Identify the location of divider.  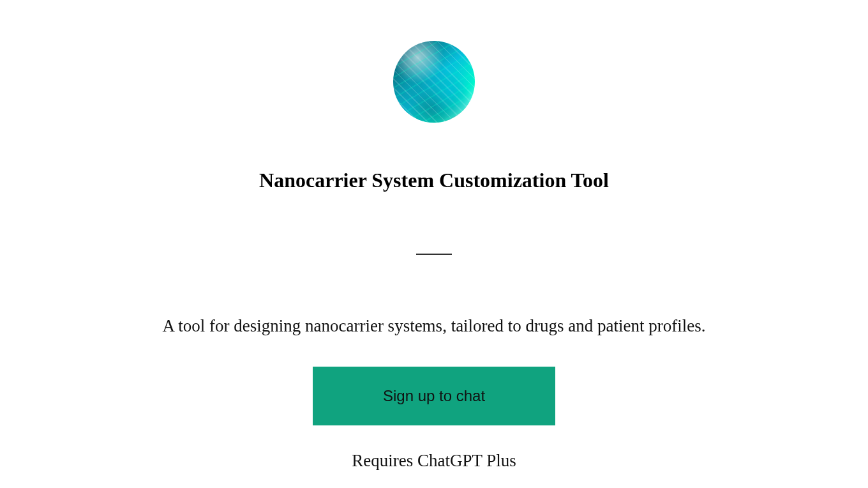
(434, 254).